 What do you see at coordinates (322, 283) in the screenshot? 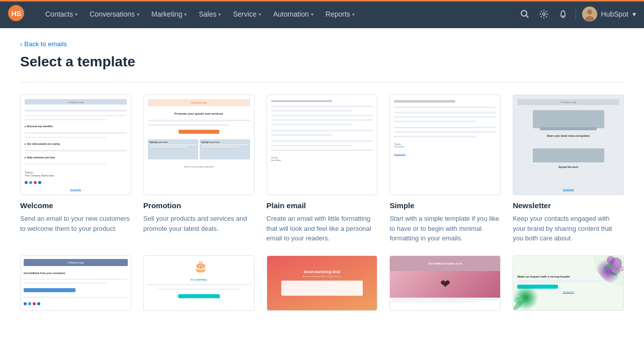
I see `template-preview-email-mkt: Email marketing 2018 At Email marketing …` at bounding box center [322, 283].